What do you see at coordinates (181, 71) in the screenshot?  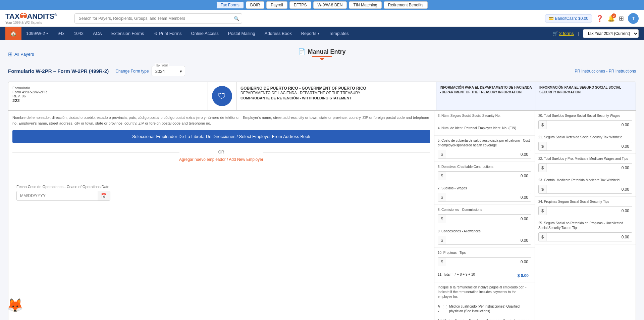 I see `dropdown-icon: ▾` at bounding box center [181, 71].